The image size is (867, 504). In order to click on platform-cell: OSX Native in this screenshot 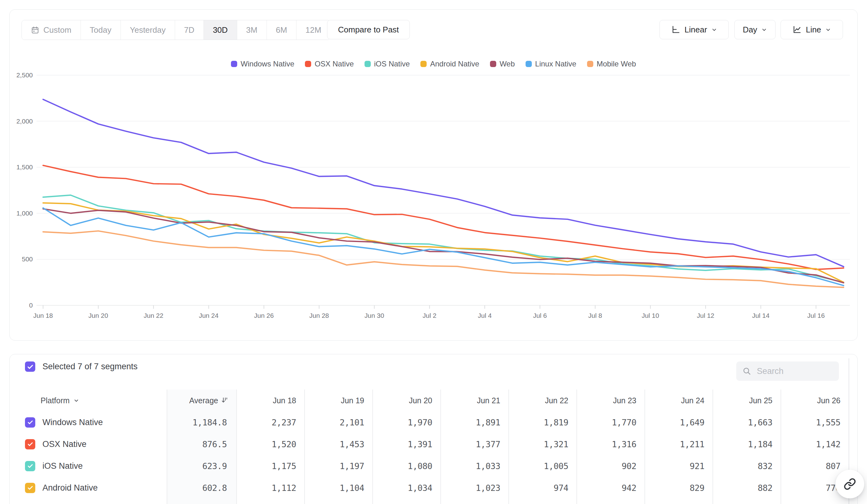, I will do `click(88, 444)`.